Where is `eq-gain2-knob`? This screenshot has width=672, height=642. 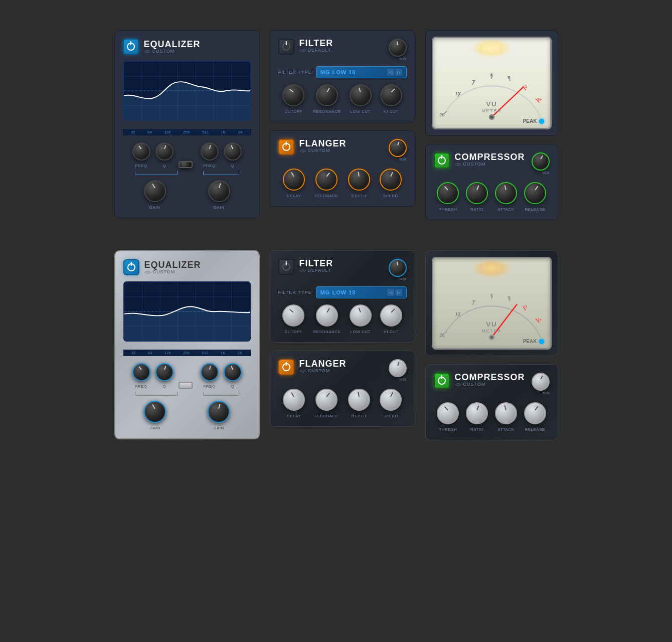 eq-gain2-knob is located at coordinates (219, 191).